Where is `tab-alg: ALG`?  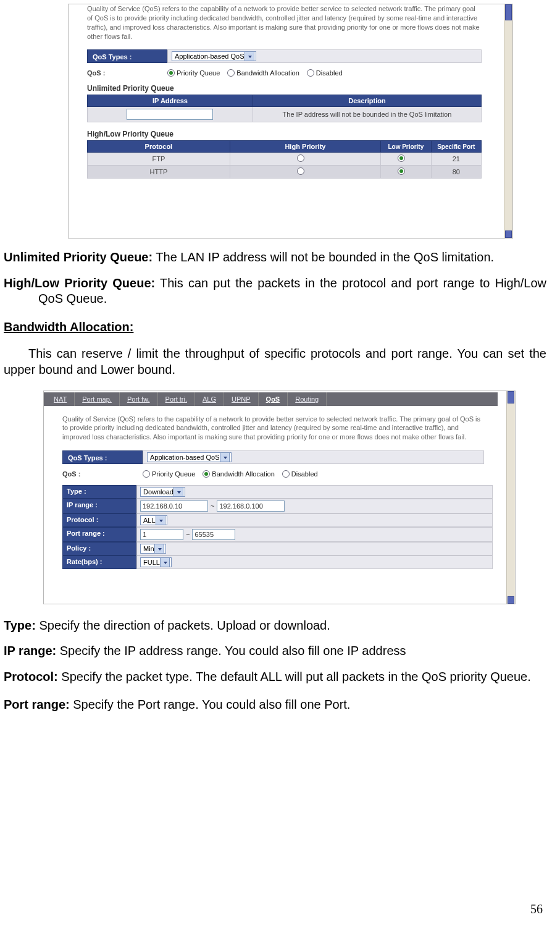 tab-alg: ALG is located at coordinates (210, 399).